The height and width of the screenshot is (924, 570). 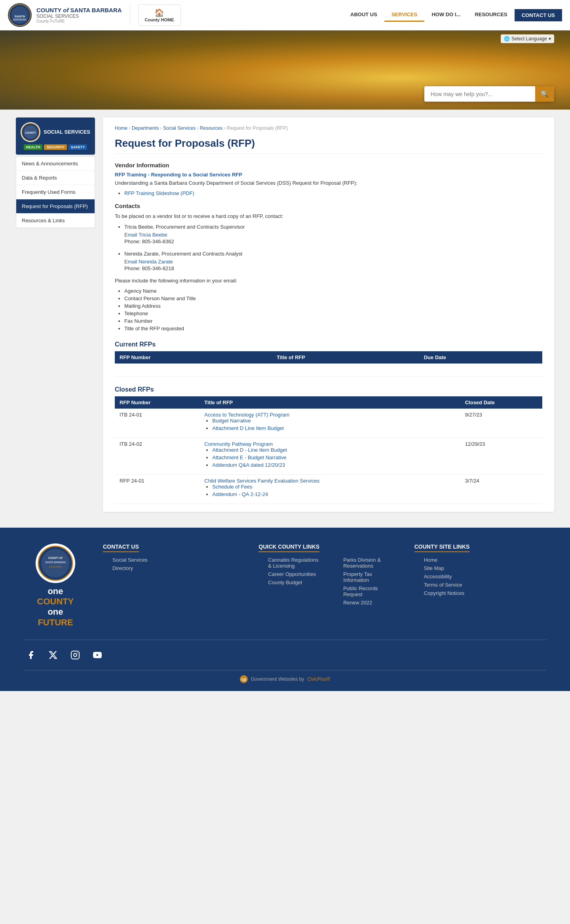 I want to click on badge-health: HEALTH, so click(x=33, y=147).